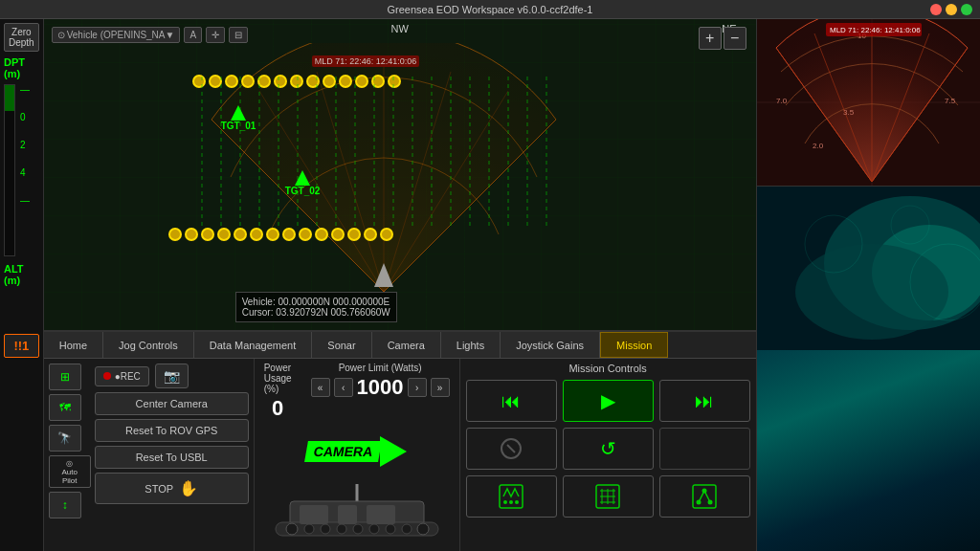  Describe the element at coordinates (191, 234) in the screenshot. I see `wp-dot-b2` at that location.